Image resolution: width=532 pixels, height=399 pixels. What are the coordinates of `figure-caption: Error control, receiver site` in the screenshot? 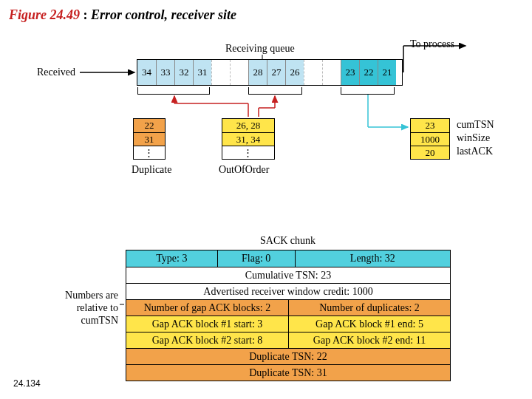 It's located at (164, 15).